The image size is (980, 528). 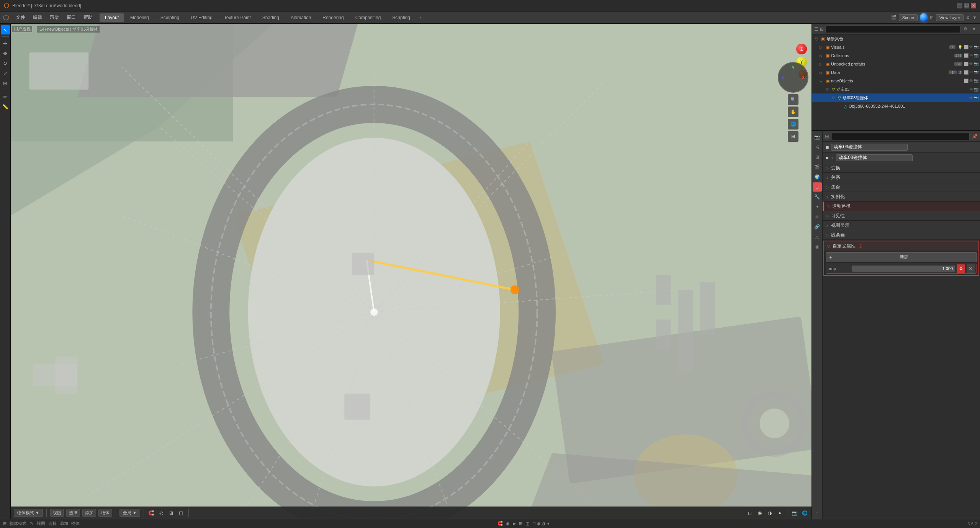 What do you see at coordinates (333, 18) in the screenshot?
I see `tab-rendering: Rendering` at bounding box center [333, 18].